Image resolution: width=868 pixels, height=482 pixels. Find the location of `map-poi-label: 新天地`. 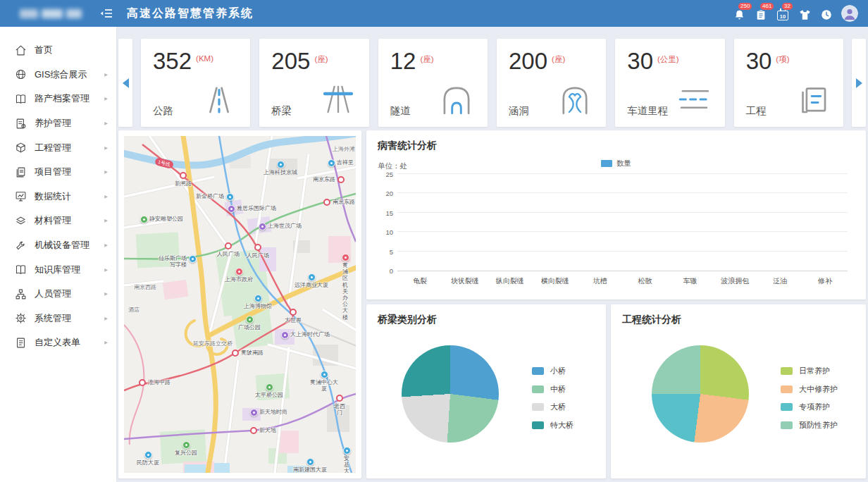

map-poi-label: 新天地 is located at coordinates (268, 430).